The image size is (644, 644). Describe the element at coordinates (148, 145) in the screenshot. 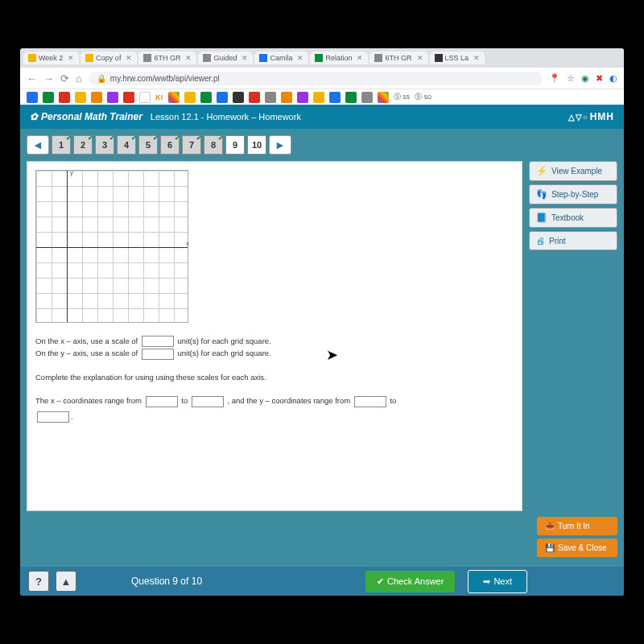

I see `question-5: 5✔` at that location.